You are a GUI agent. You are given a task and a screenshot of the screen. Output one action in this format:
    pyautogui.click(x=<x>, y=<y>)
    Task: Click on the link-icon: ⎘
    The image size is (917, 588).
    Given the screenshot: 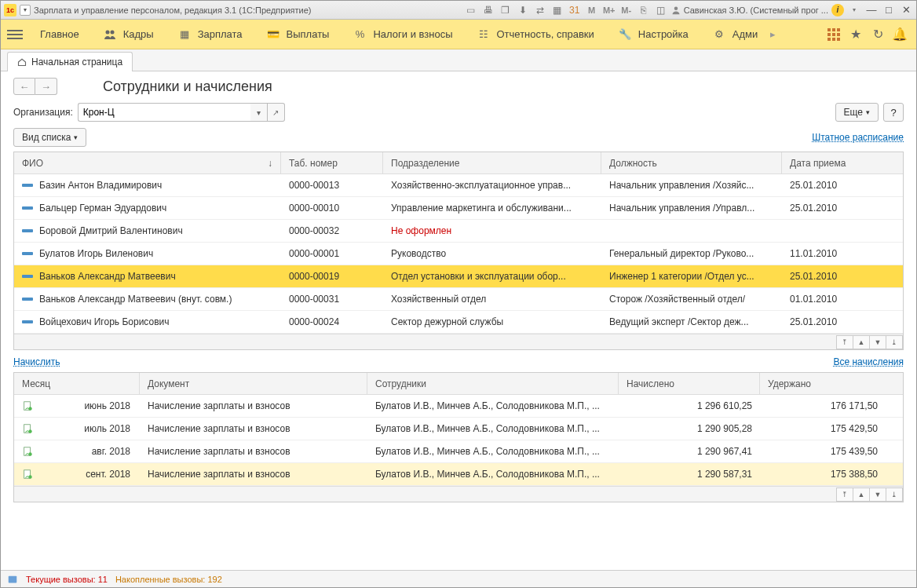 What is the action you would take?
    pyautogui.click(x=644, y=10)
    